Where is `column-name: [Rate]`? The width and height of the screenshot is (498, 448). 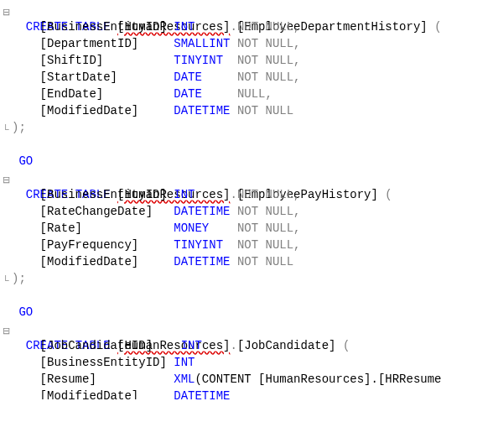
column-name: [Rate] is located at coordinates (61, 228).